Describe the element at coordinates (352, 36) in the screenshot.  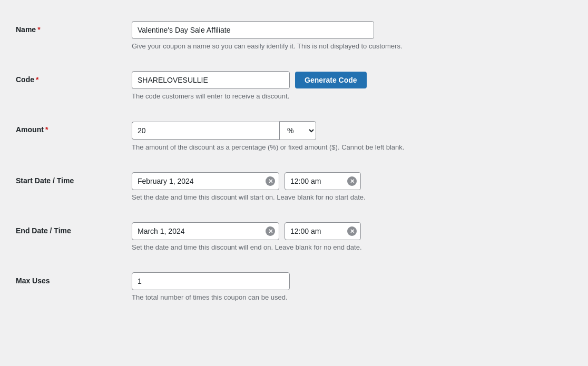
I see `name-field-cell: Give your coupon a name so you can easil…` at that location.